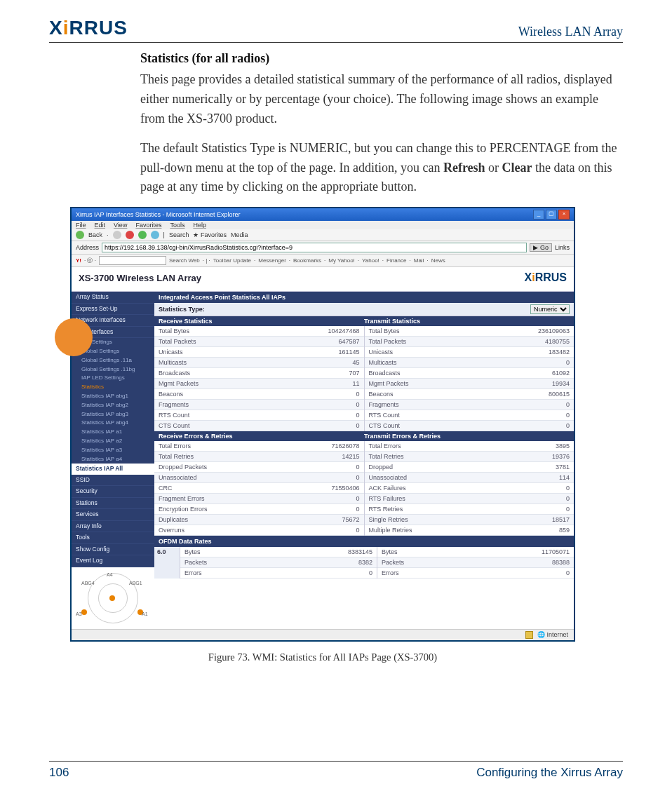 This screenshot has width=672, height=798. Describe the element at coordinates (113, 550) in the screenshot. I see `sidebar-item: Show Config` at that location.